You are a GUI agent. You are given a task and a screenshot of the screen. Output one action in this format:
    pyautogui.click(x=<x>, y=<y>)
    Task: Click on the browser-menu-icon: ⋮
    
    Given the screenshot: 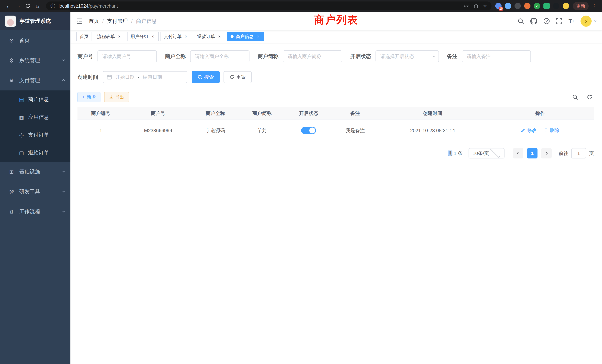 What is the action you would take?
    pyautogui.click(x=594, y=6)
    